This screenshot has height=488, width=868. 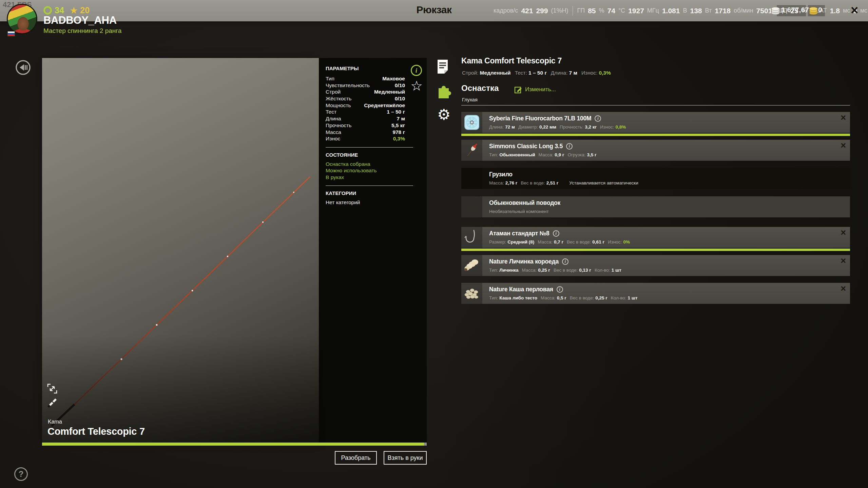 What do you see at coordinates (21, 474) in the screenshot?
I see `help-button: ?` at bounding box center [21, 474].